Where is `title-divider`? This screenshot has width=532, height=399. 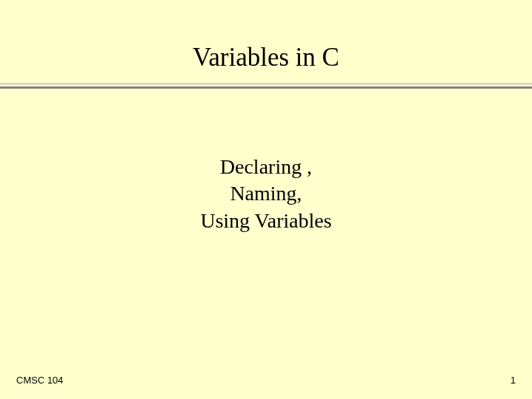
title-divider is located at coordinates (266, 86).